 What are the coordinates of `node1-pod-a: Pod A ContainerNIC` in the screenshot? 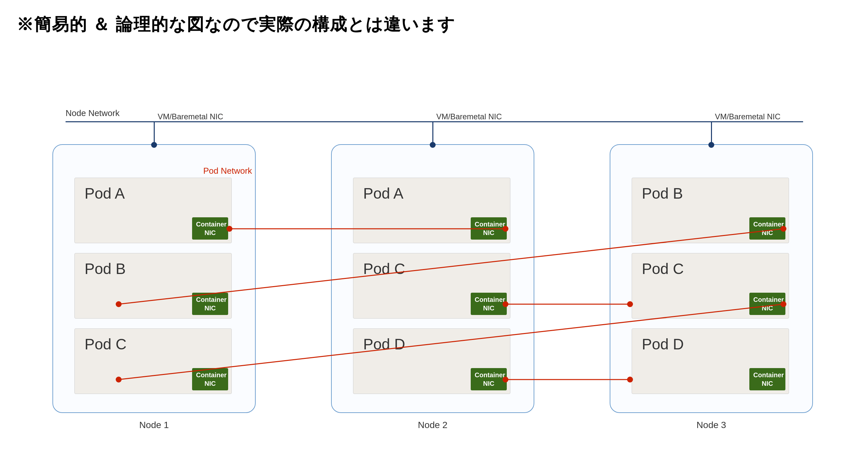 It's located at (153, 210).